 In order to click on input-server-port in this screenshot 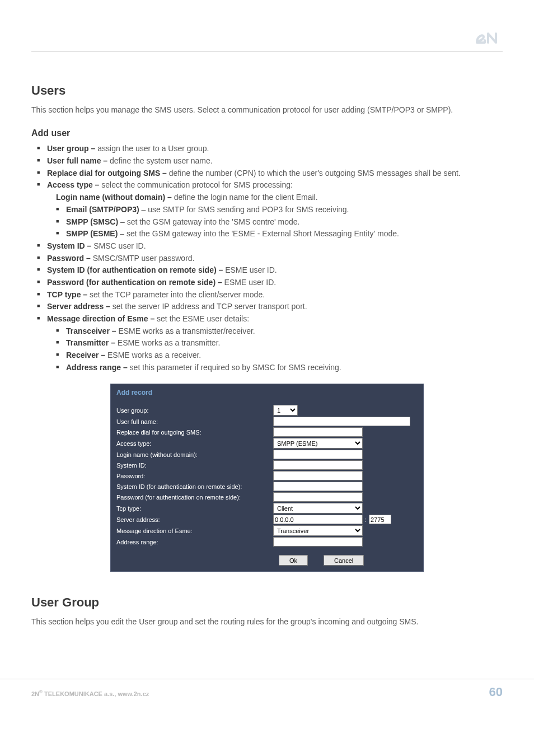, I will do `click(380, 520)`.